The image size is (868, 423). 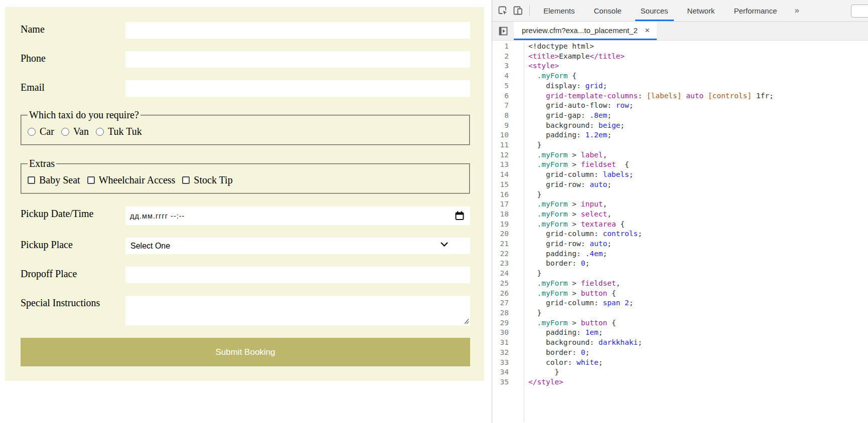 What do you see at coordinates (207, 180) in the screenshot?
I see `checkbox-option-stock-tip: Stock Tip` at bounding box center [207, 180].